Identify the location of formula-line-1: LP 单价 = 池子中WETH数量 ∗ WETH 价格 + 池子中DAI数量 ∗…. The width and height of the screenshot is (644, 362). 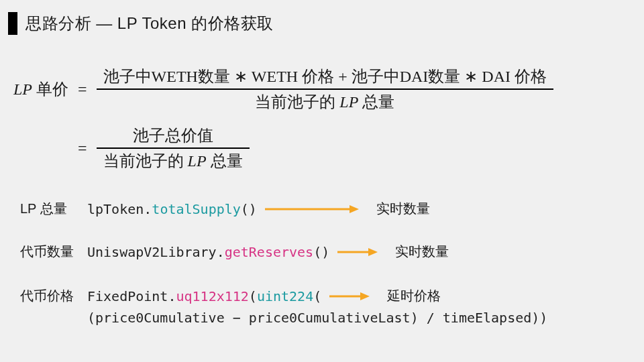
(283, 89).